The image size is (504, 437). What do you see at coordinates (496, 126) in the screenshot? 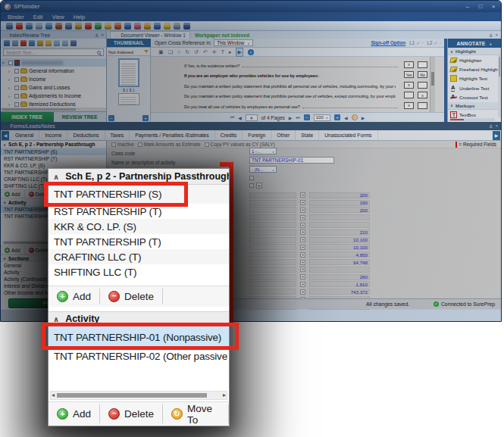
I see `close-panel-icon` at bounding box center [496, 126].